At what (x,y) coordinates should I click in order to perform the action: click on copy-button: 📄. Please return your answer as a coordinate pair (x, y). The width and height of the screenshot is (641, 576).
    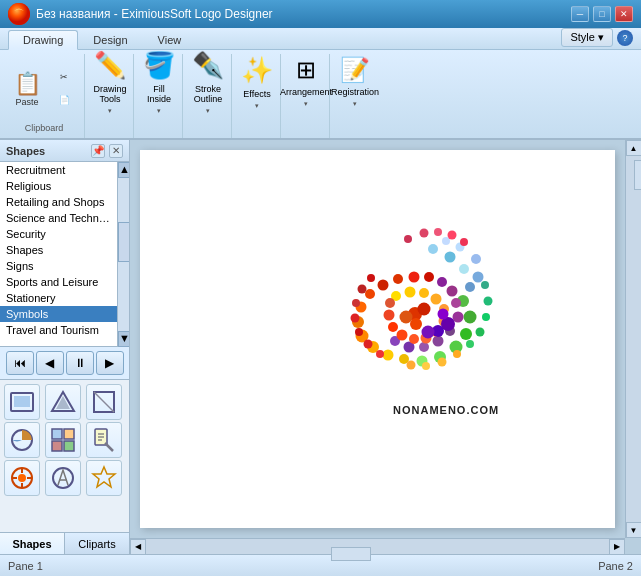
    Looking at the image, I should click on (64, 100).